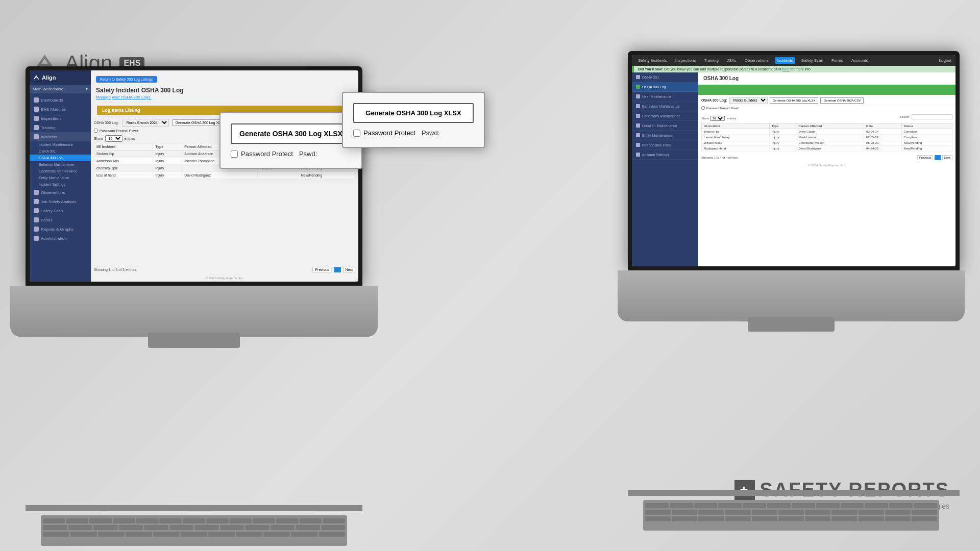 Image resolution: width=980 pixels, height=551 pixels. I want to click on right-showing-text: Showing 1 to 4 of 4 entries, so click(720, 158).